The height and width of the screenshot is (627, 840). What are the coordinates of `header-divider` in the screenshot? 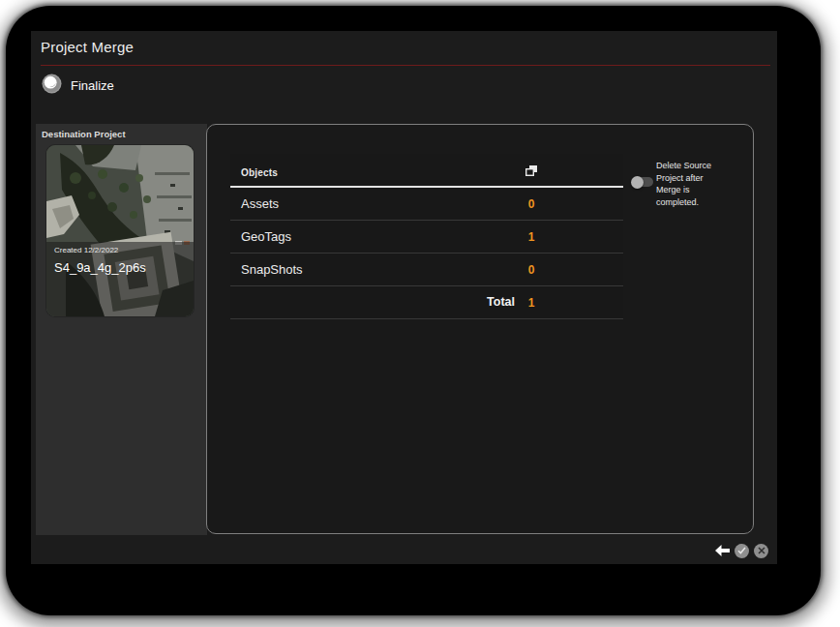 It's located at (405, 66).